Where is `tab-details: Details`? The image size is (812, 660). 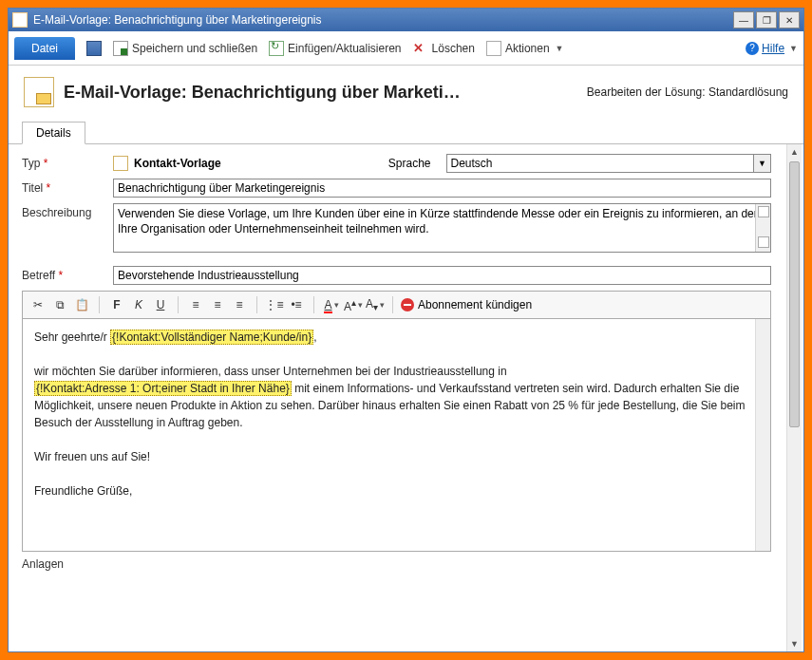 tab-details: Details is located at coordinates (53, 133).